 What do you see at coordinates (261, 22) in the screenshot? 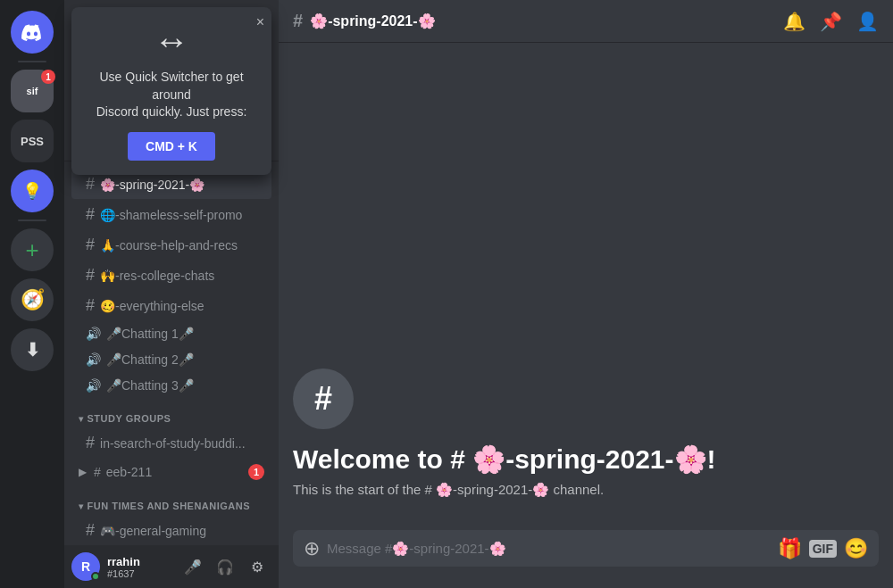
I see `quick-switcher-close: ×` at bounding box center [261, 22].